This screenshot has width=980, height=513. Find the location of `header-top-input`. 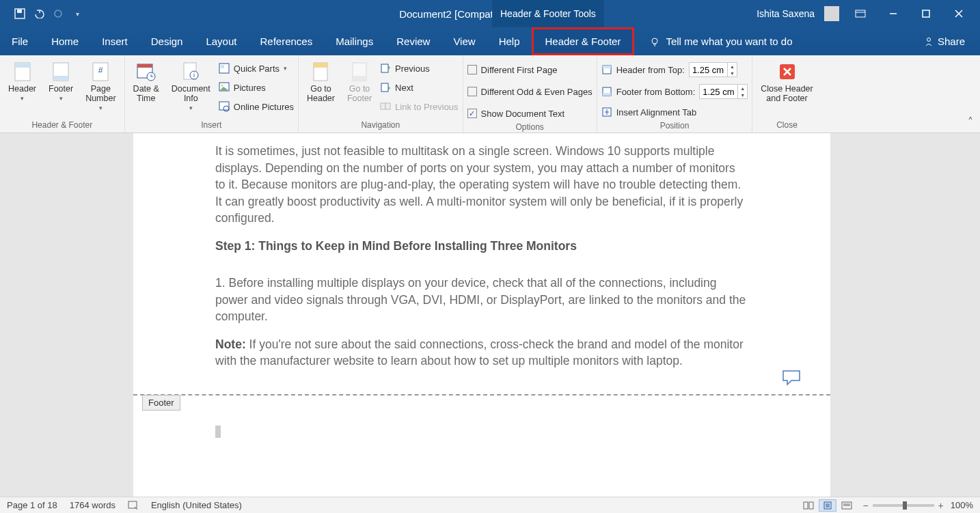

header-top-input is located at coordinates (708, 70).